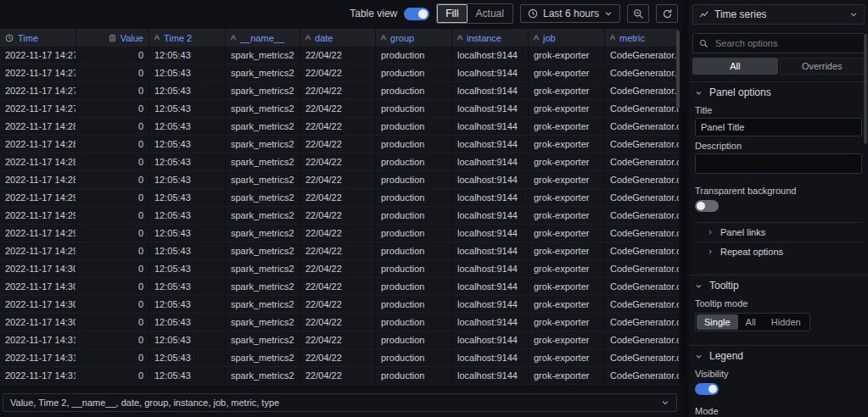  What do you see at coordinates (713, 389) in the screenshot?
I see `toggle-knob` at bounding box center [713, 389].